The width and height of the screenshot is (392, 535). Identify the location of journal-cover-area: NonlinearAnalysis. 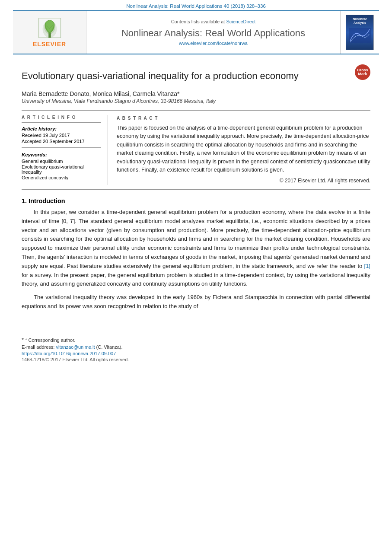
(360, 32).